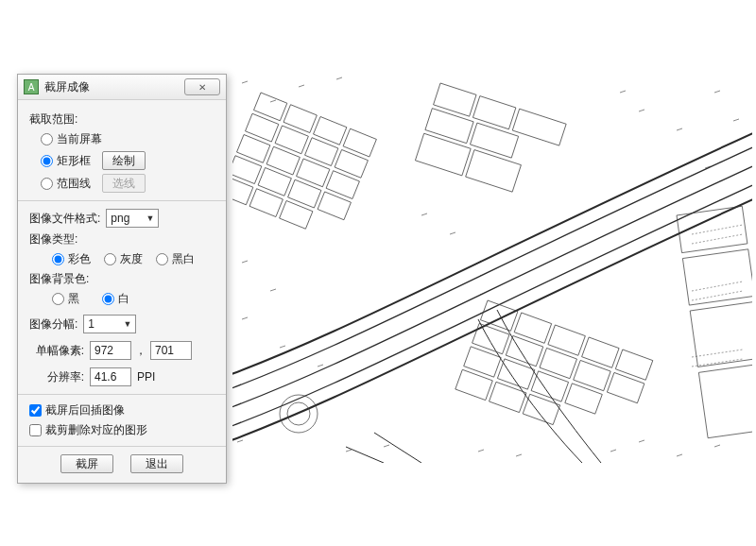 The height and width of the screenshot is (546, 756). I want to click on format-value: png, so click(120, 218).